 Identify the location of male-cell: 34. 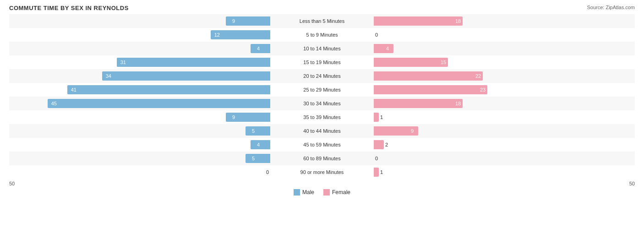
(140, 76).